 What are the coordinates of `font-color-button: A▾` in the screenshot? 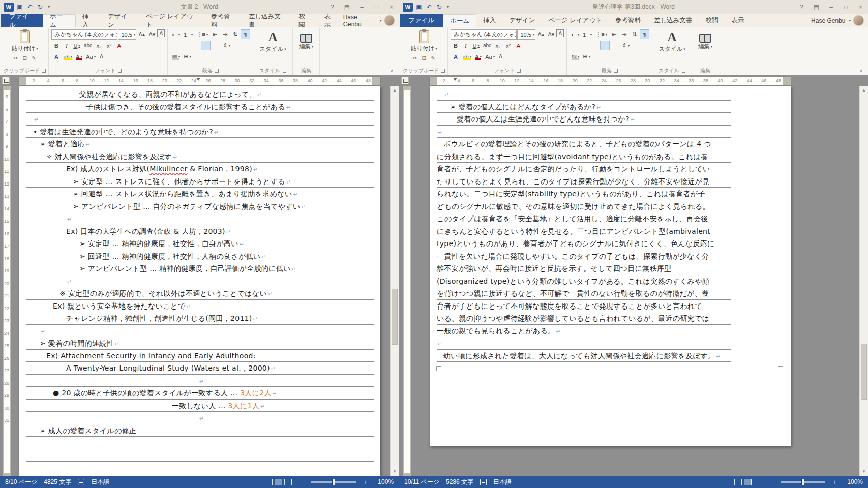 It's located at (478, 57).